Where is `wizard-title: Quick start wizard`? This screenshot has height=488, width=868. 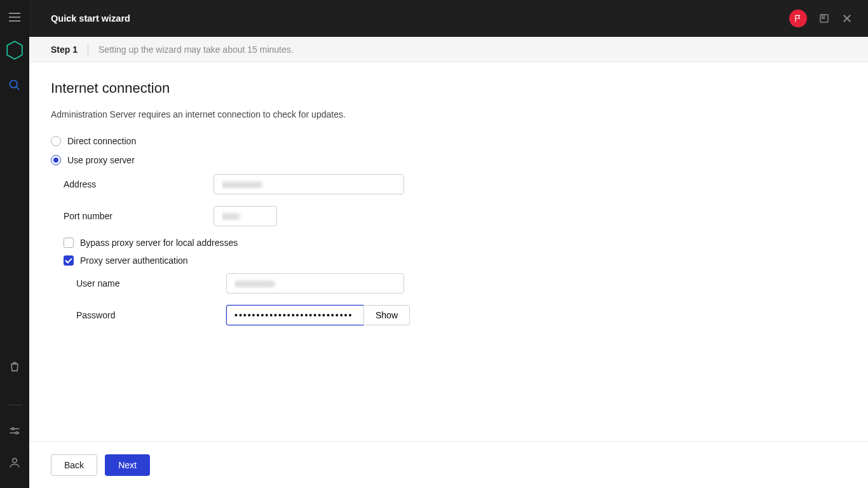
wizard-title: Quick start wizard is located at coordinates (90, 18).